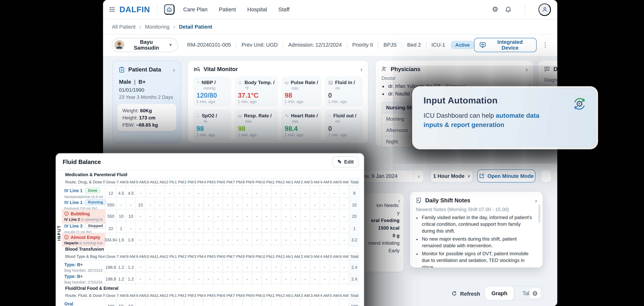 The height and width of the screenshot is (306, 644). What do you see at coordinates (354, 256) in the screenshot?
I see `column-header: Total` at bounding box center [354, 256].